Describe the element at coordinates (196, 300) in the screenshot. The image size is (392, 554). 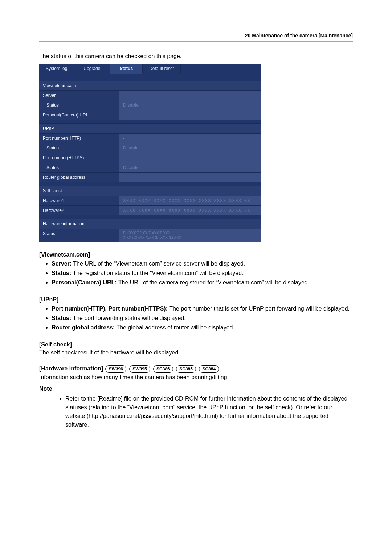
I see `section-title-upnp: [UPnP]` at that location.